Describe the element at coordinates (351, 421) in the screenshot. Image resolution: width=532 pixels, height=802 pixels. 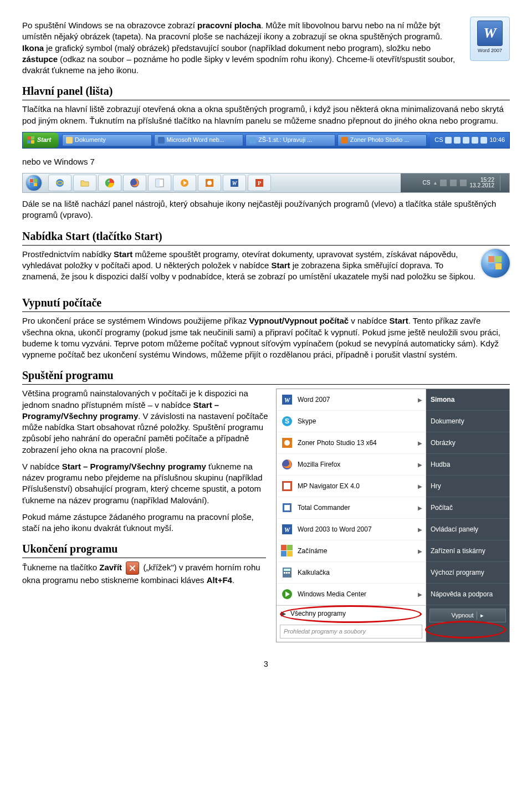
I see `start-menu-item: SSkype` at that location.